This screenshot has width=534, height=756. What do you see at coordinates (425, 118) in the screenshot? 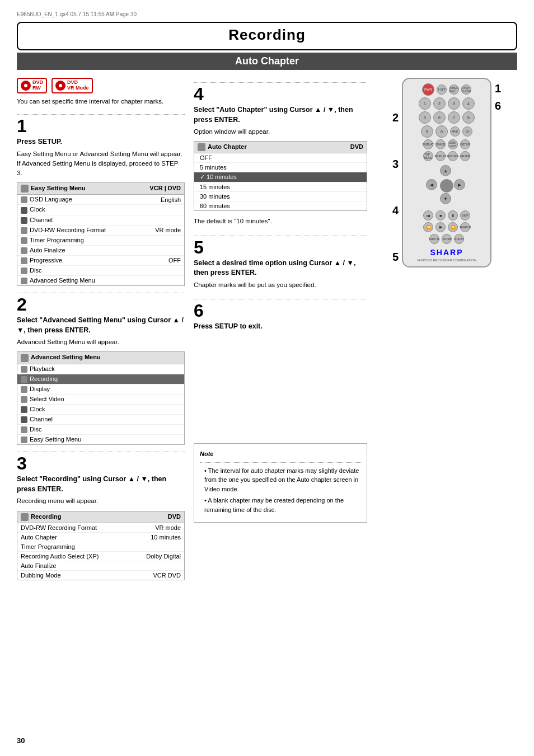
I see `btn-5: 5` at bounding box center [425, 118].